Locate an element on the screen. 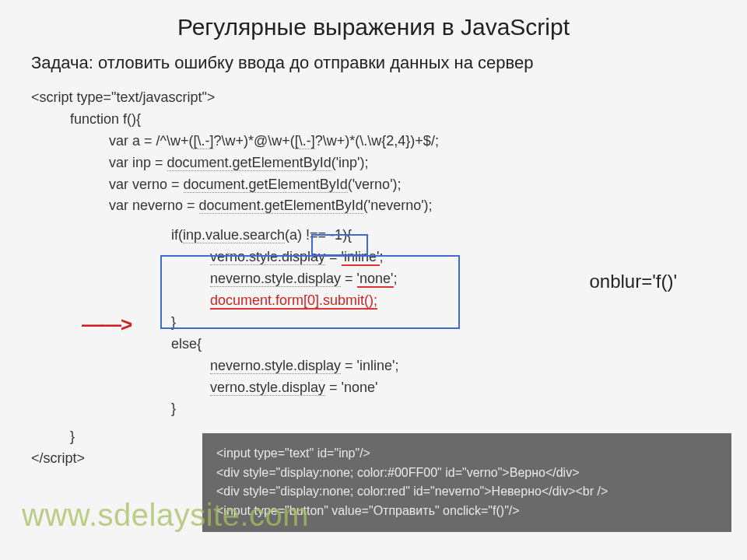 The height and width of the screenshot is (560, 747). footer-line: <input type="text" id="inp"/> is located at coordinates (467, 454).